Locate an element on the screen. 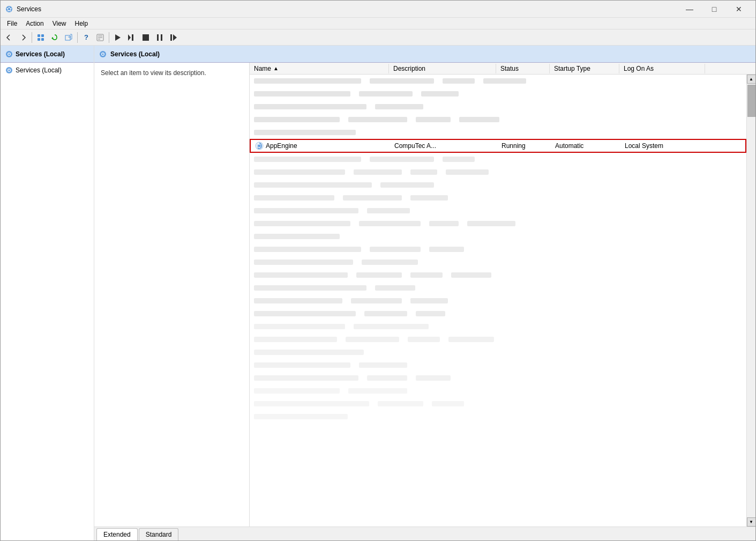 The image size is (756, 541). left-panel-icon is located at coordinates (9, 54).